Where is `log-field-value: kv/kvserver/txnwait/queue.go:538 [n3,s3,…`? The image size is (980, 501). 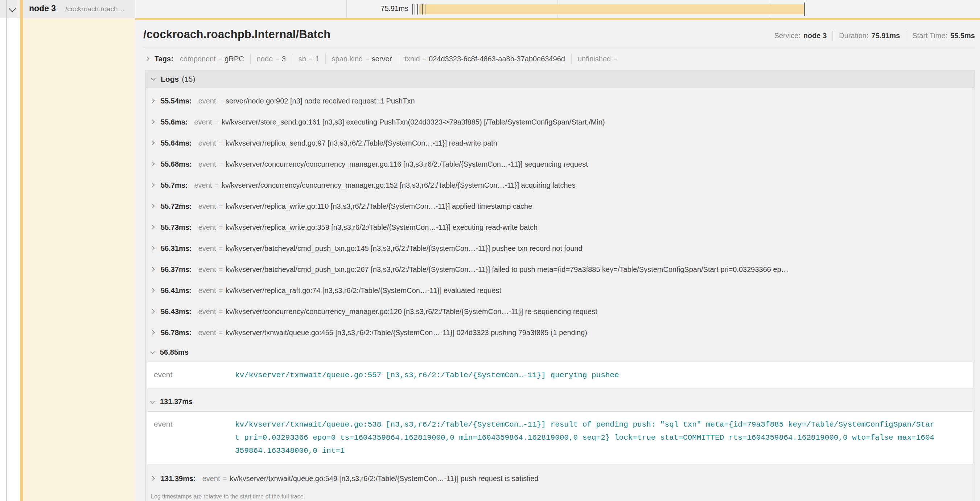
log-field-value: kv/kvserver/txnwait/queue.go:538 [n3,s3,… is located at coordinates (585, 438).